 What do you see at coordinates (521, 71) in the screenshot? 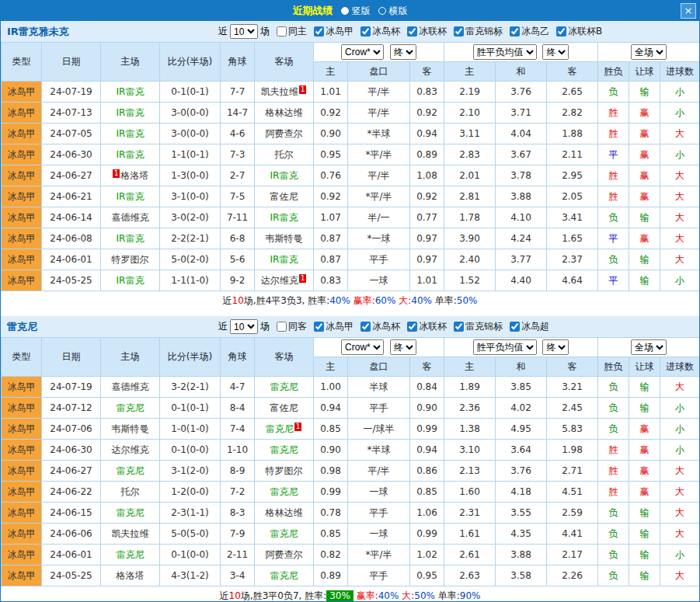
I see `col-eu-draw: 和` at bounding box center [521, 71].